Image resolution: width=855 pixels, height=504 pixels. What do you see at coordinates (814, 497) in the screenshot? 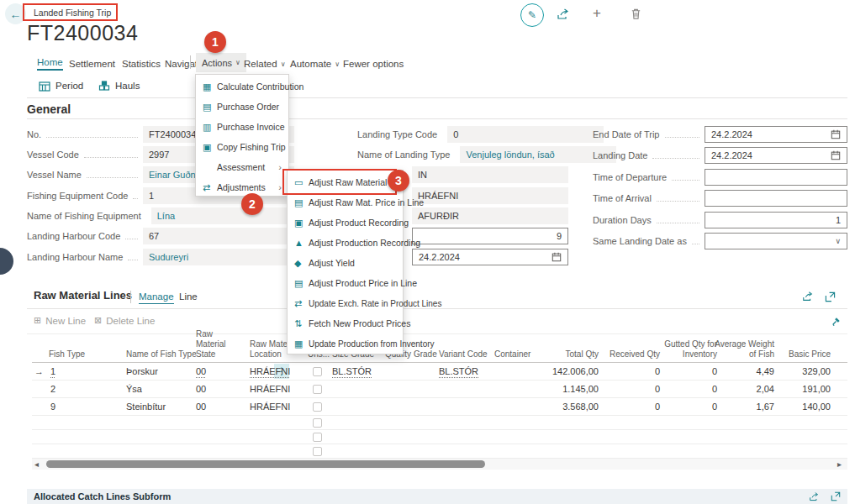
I see `share-icon` at bounding box center [814, 497].